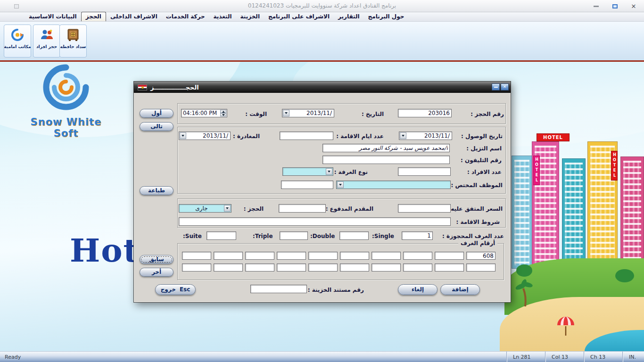 The height and width of the screenshot is (362, 644). I want to click on minimize-button, so click(596, 6).